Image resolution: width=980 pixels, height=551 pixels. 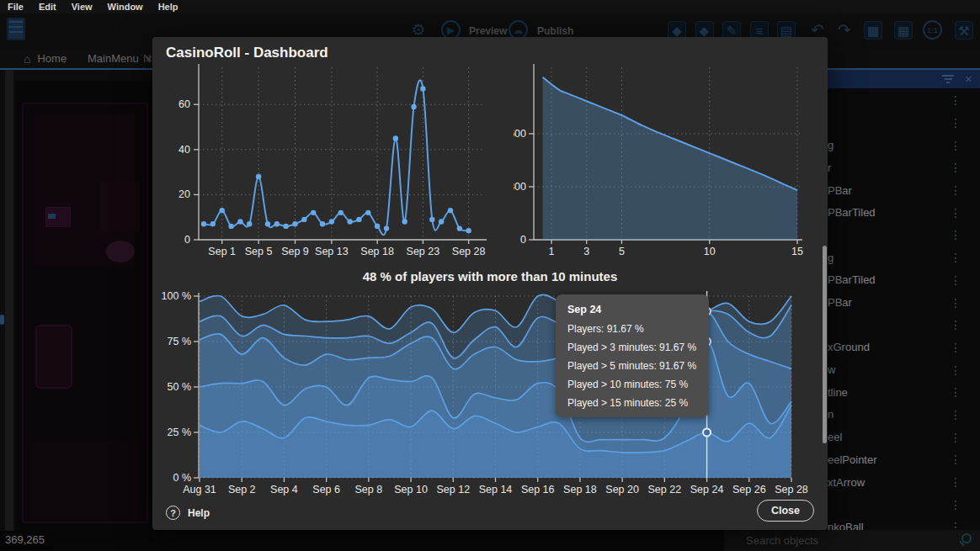 I want to click on svg-text: 15, so click(x=797, y=252).